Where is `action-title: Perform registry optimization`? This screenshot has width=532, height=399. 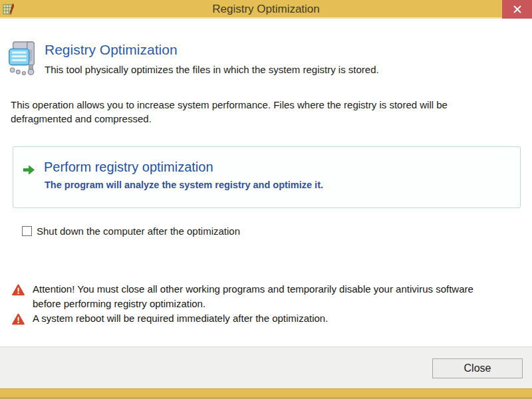 action-title: Perform registry optimization is located at coordinates (129, 168).